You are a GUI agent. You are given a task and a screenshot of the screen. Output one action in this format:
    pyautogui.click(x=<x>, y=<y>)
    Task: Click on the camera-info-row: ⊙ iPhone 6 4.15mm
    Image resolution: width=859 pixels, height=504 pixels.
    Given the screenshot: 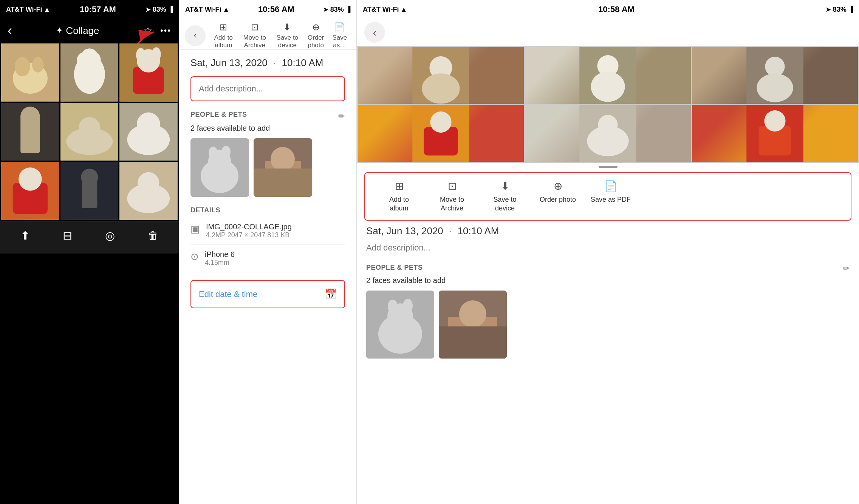 What is the action you would take?
    pyautogui.click(x=268, y=258)
    